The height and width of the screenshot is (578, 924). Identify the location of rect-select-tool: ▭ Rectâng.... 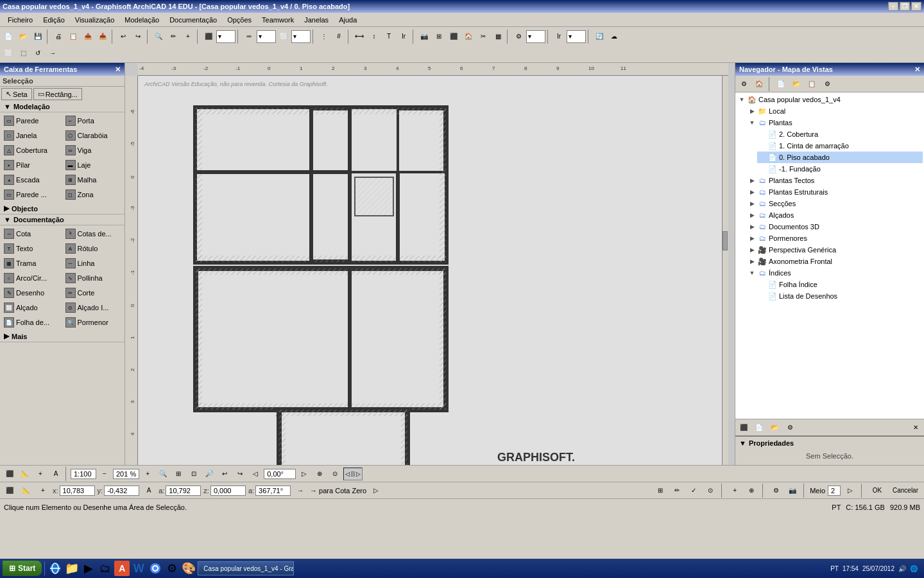
(58, 94).